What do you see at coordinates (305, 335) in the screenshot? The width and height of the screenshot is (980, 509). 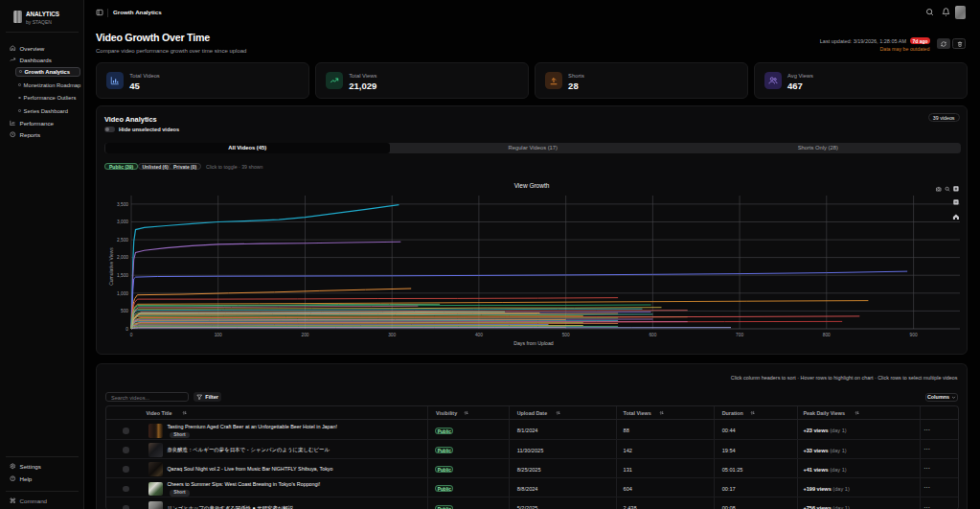 I see `svg-text: 200` at bounding box center [305, 335].